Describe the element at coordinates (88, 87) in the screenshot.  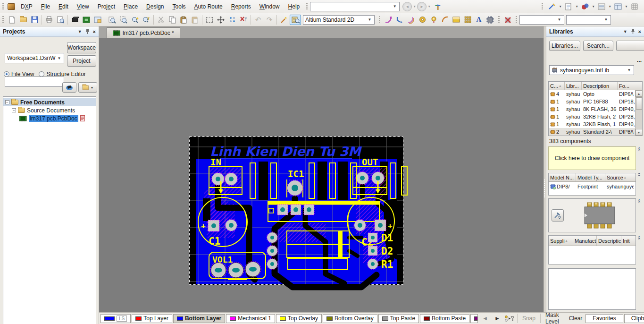
I see `open-project-folder-button: ▼` at that location.